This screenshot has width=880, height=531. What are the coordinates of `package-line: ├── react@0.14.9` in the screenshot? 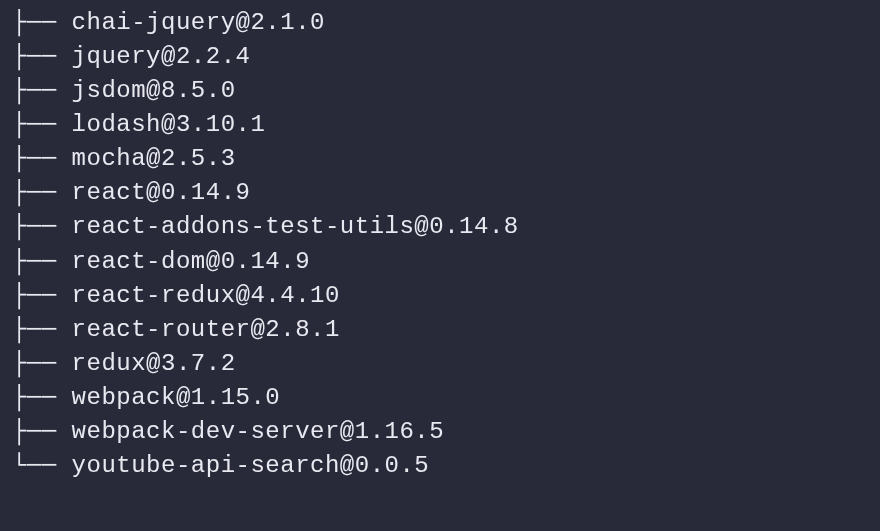 It's located at (446, 193).